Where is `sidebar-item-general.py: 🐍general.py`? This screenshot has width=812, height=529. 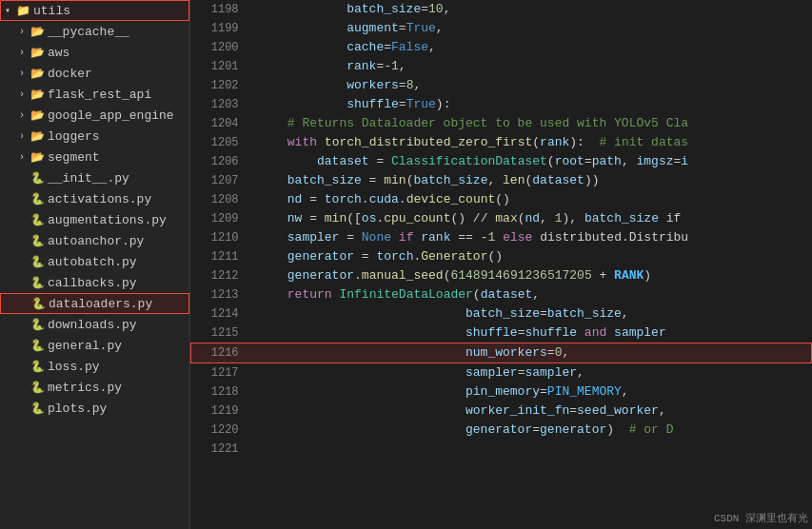
sidebar-item-general.py: 🐍general.py is located at coordinates (95, 345).